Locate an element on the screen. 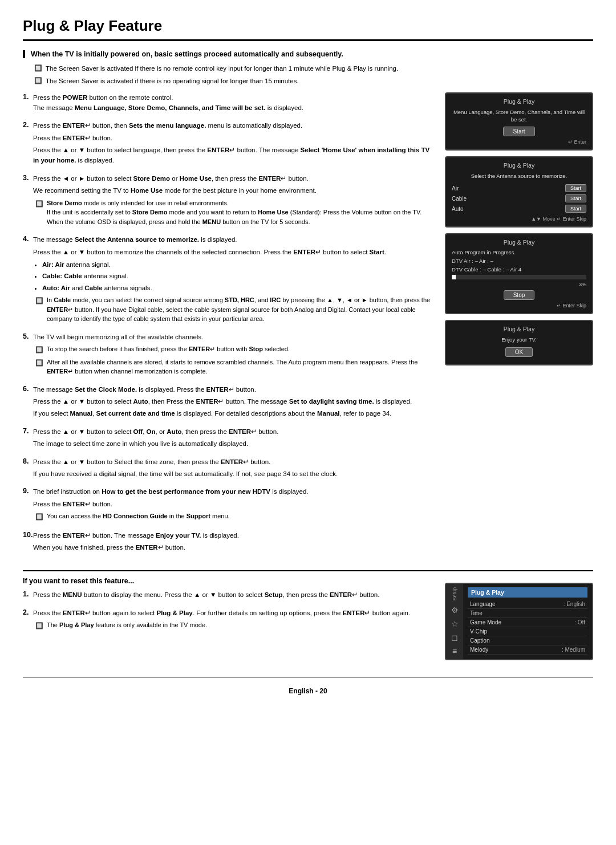 This screenshot has height=845, width=616. footer-bar: English - 20 is located at coordinates (308, 686).